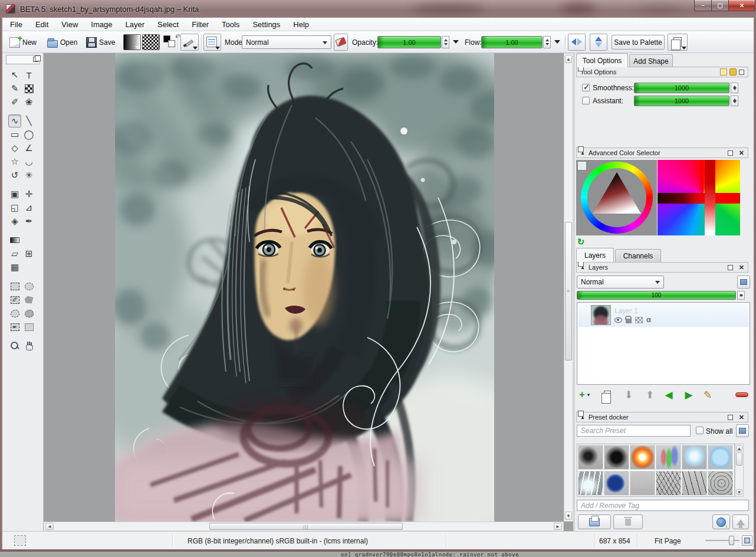 The width and height of the screenshot is (756, 557). I want to click on polyline-tool: ∠, so click(29, 148).